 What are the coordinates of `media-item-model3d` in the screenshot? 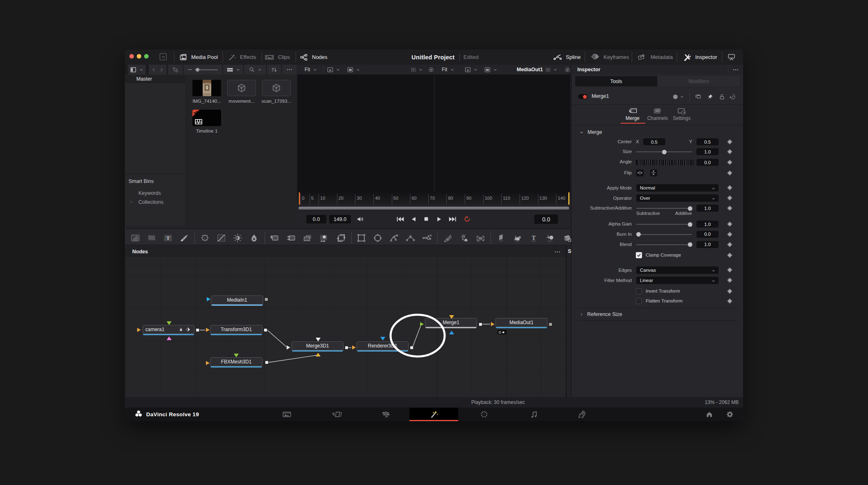 It's located at (276, 88).